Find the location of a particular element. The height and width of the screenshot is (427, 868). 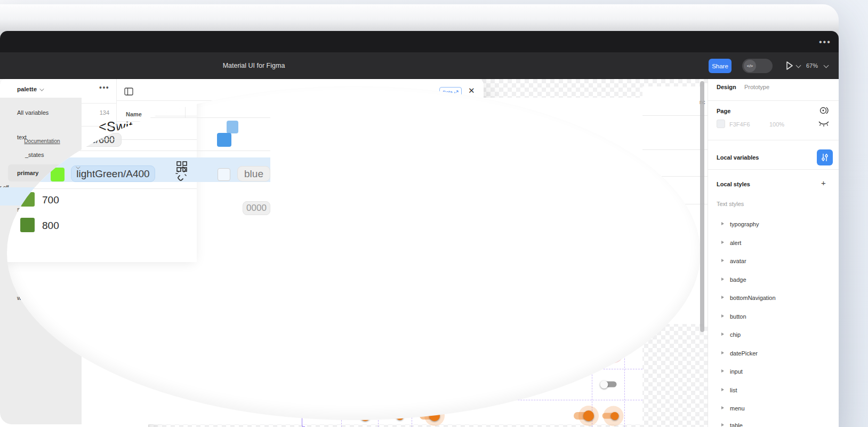

collection-menu-icon: ••• is located at coordinates (105, 88).